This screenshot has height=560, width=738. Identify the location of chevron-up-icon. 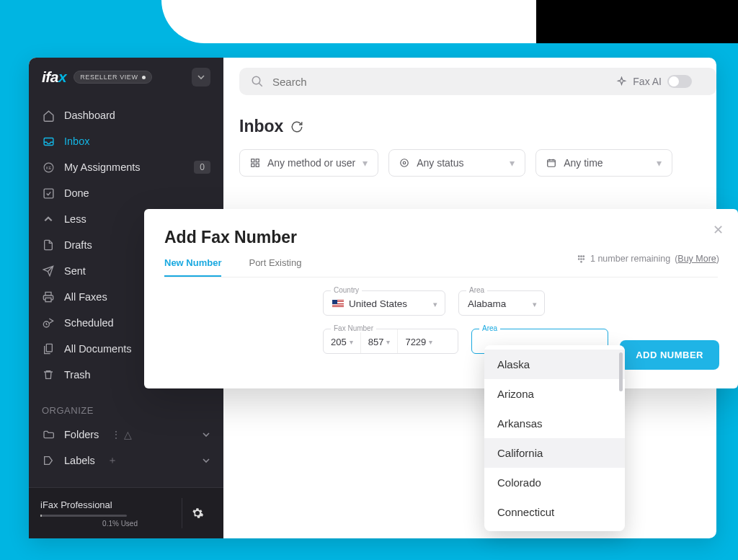
(48, 219).